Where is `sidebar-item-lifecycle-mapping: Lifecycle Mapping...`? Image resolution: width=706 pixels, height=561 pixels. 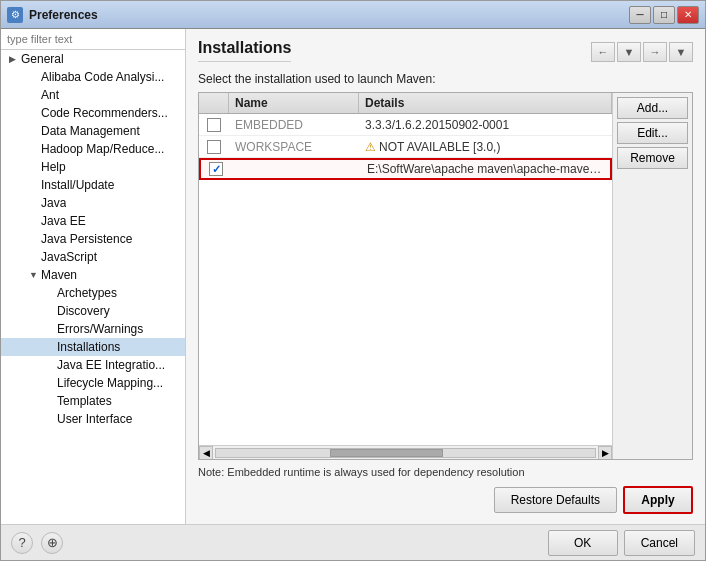
sidebar-item-lifecycle-mapping: Lifecycle Mapping... is located at coordinates (93, 383).